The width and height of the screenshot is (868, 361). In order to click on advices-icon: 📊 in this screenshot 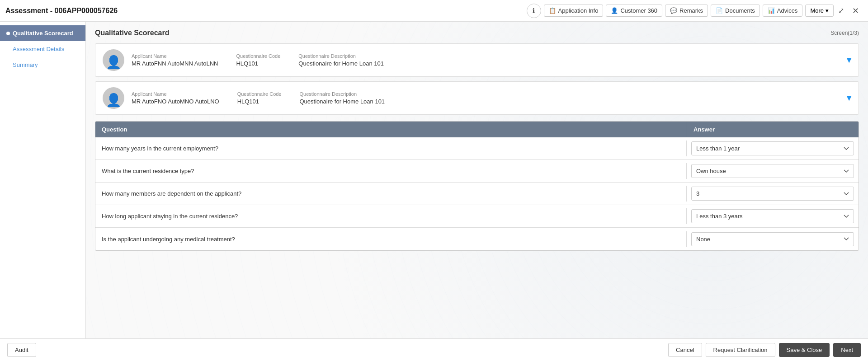, I will do `click(771, 11)`.